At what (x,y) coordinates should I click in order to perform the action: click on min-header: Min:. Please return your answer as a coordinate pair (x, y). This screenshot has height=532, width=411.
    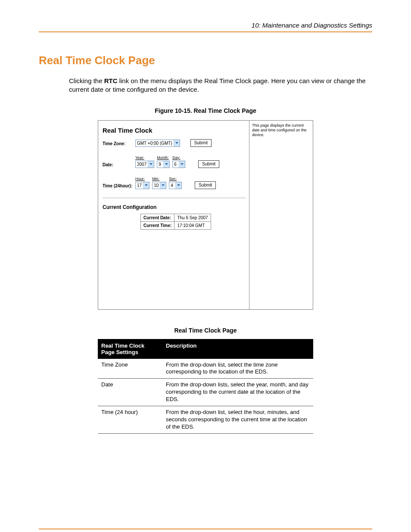
    Looking at the image, I should click on (159, 179).